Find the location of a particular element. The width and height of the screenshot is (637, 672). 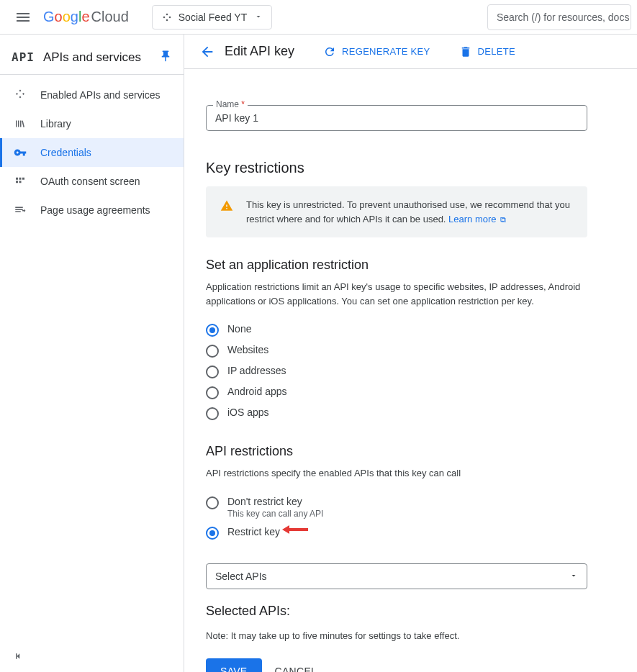

radio-ip: IP addresses is located at coordinates (397, 371).